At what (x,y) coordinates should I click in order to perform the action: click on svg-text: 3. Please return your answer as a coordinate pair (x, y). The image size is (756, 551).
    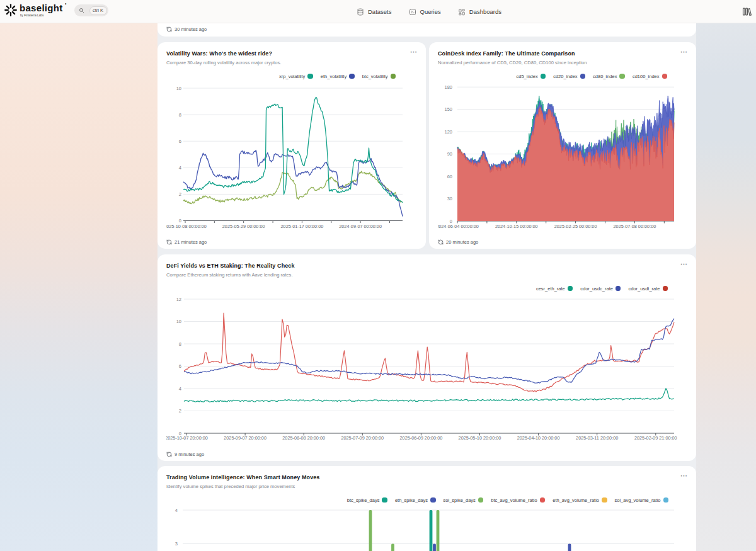
    Looking at the image, I should click on (176, 544).